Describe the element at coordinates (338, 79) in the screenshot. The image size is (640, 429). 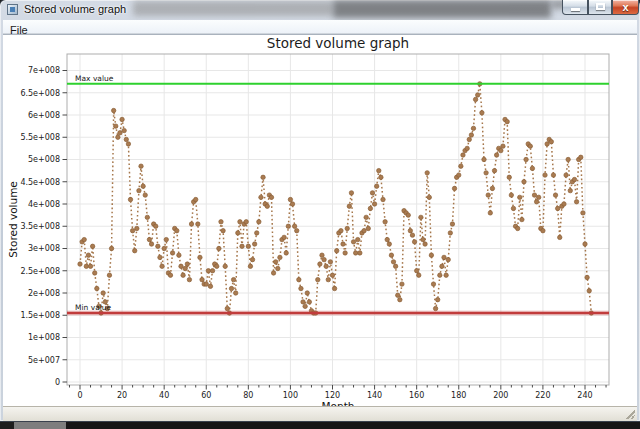
I see `max-line: Max value` at that location.